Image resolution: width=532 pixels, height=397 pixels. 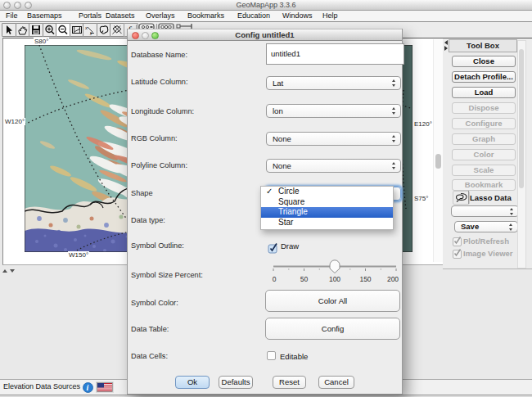 What do you see at coordinates (335, 278) in the screenshot?
I see `svg-text: 100` at bounding box center [335, 278].